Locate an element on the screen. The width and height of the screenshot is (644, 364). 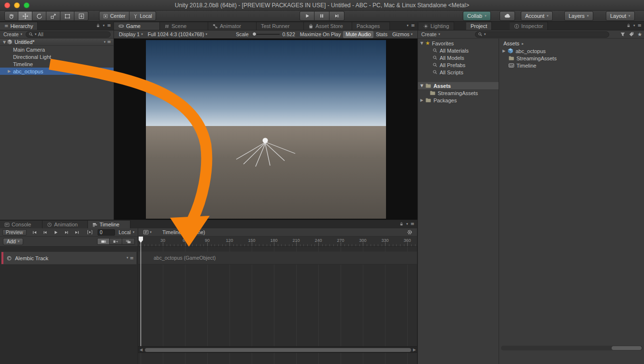
icon-size-slider is located at coordinates (572, 348).